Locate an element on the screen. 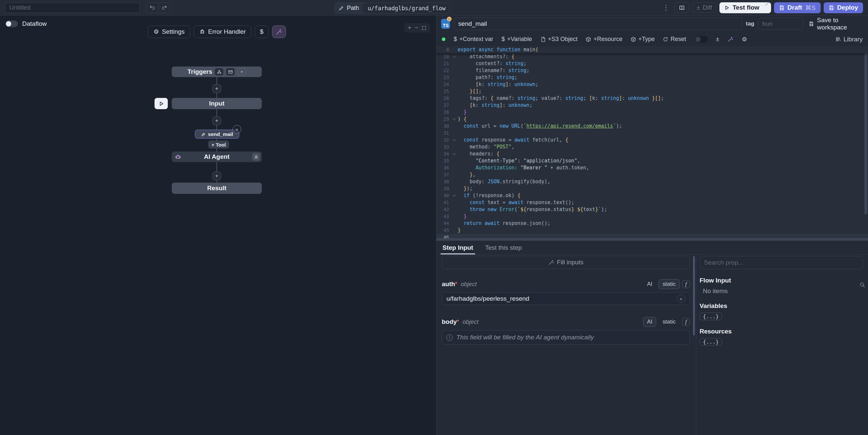 This screenshot has width=868, height=435. auth-static-mode-button: static is located at coordinates (669, 284).